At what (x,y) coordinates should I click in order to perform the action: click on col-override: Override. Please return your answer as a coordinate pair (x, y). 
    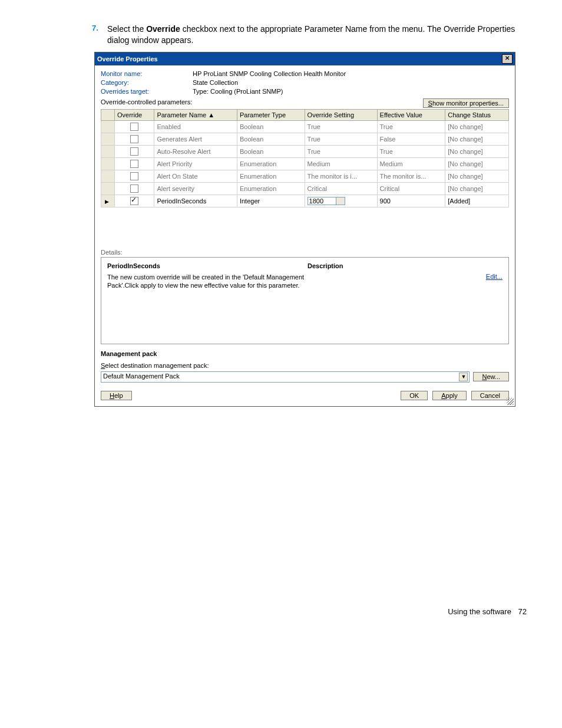
    Looking at the image, I should click on (134, 114).